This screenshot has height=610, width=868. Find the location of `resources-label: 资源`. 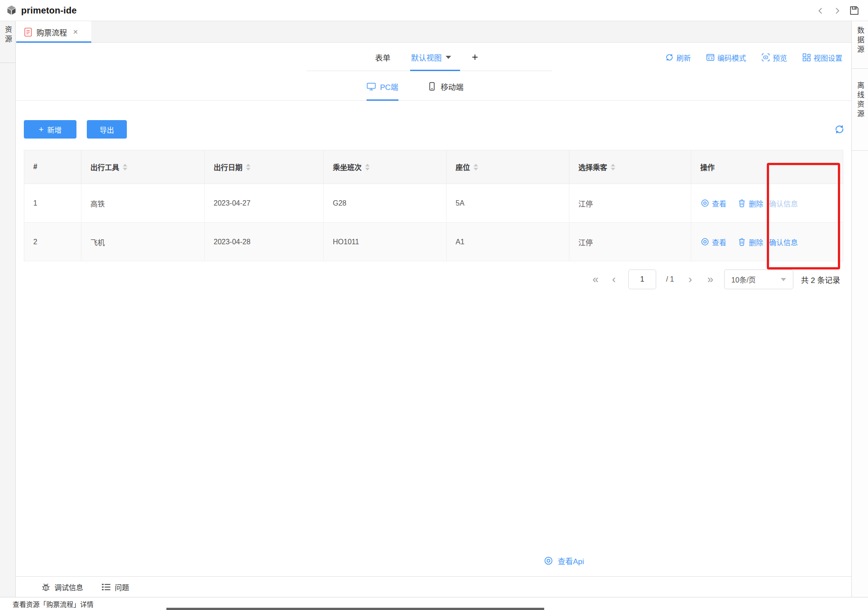

resources-label: 资源 is located at coordinates (8, 44).